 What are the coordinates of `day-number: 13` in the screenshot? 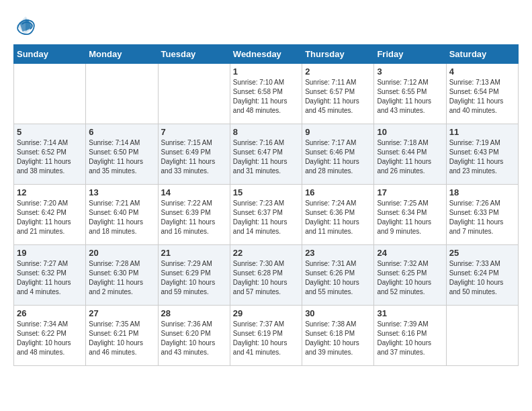 It's located at (122, 192).